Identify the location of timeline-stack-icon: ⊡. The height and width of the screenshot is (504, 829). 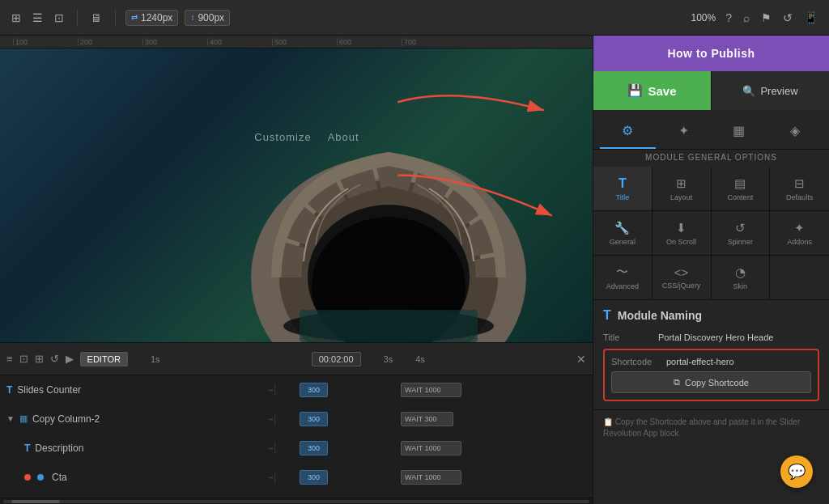
(24, 359).